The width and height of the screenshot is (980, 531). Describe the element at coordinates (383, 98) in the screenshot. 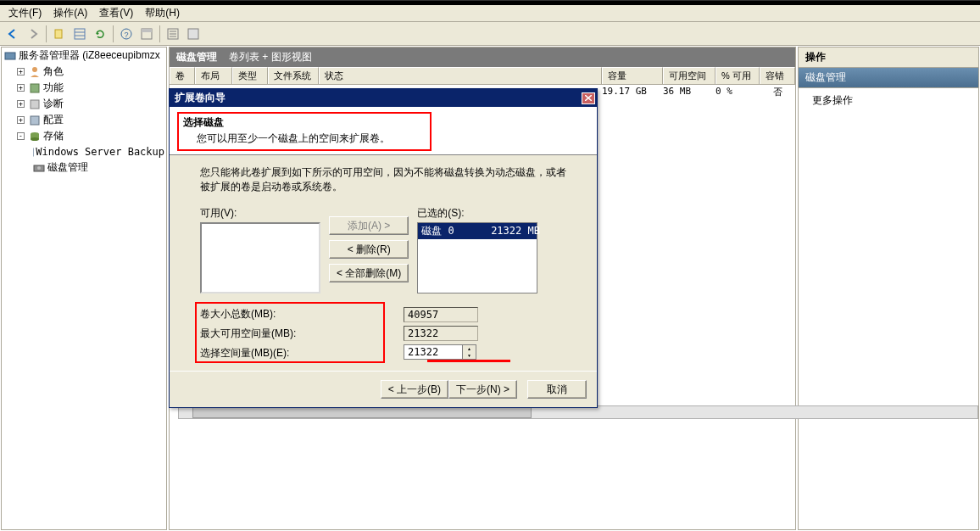

I see `wizard-titlebar: 扩展卷向导` at that location.